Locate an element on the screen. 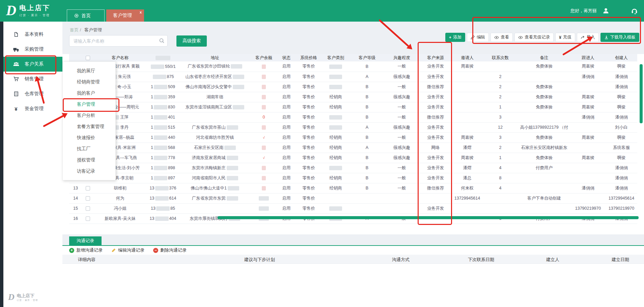 This screenshot has width=644, height=307. cell-address: 湖南常德 is located at coordinates (215, 97).